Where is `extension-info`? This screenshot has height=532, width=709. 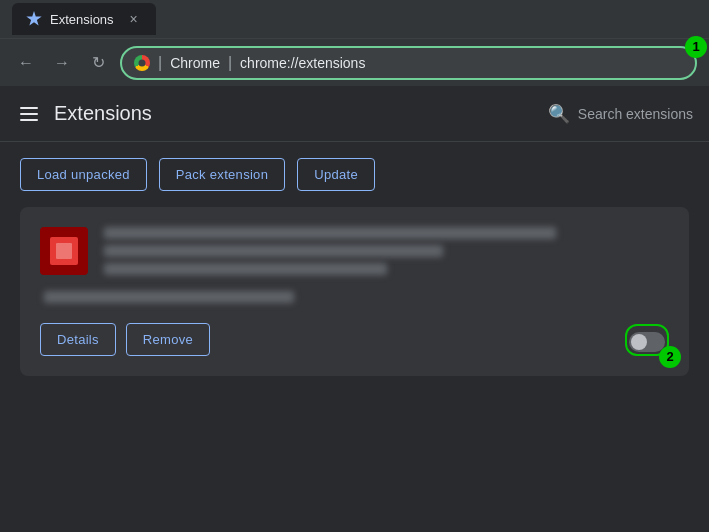 extension-info is located at coordinates (386, 251).